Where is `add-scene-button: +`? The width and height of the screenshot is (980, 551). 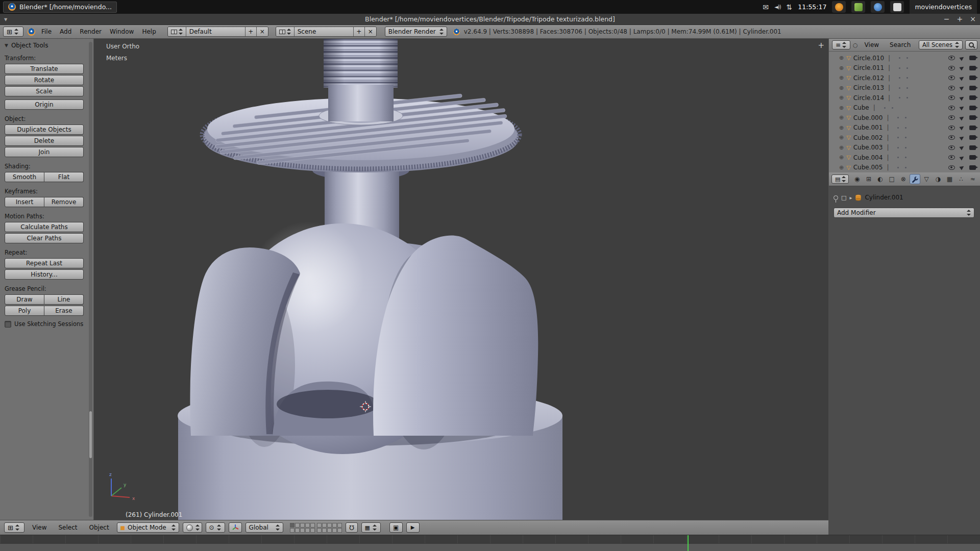 add-scene-button: + is located at coordinates (359, 32).